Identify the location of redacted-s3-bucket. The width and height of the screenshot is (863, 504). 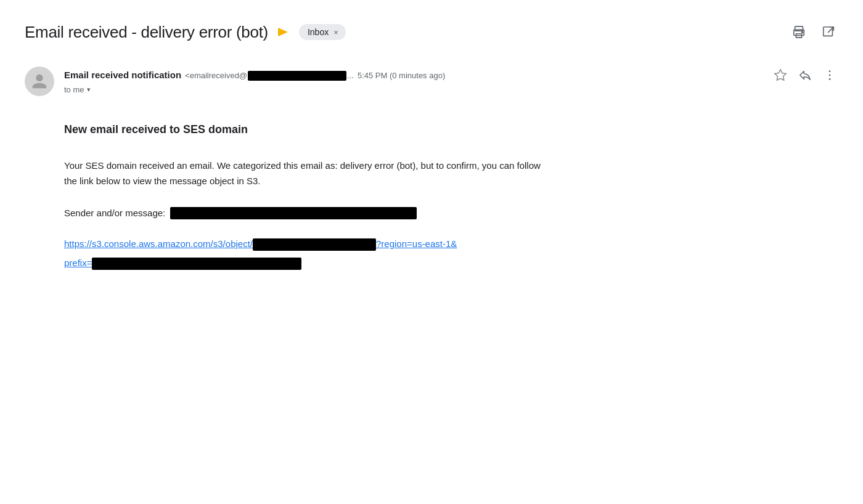
(314, 245).